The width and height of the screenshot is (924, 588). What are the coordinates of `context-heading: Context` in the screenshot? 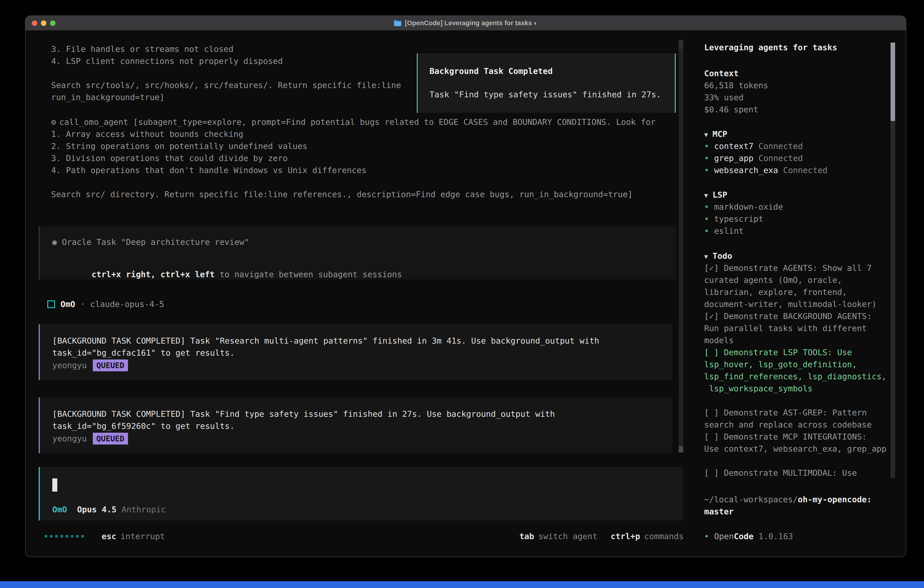 It's located at (800, 73).